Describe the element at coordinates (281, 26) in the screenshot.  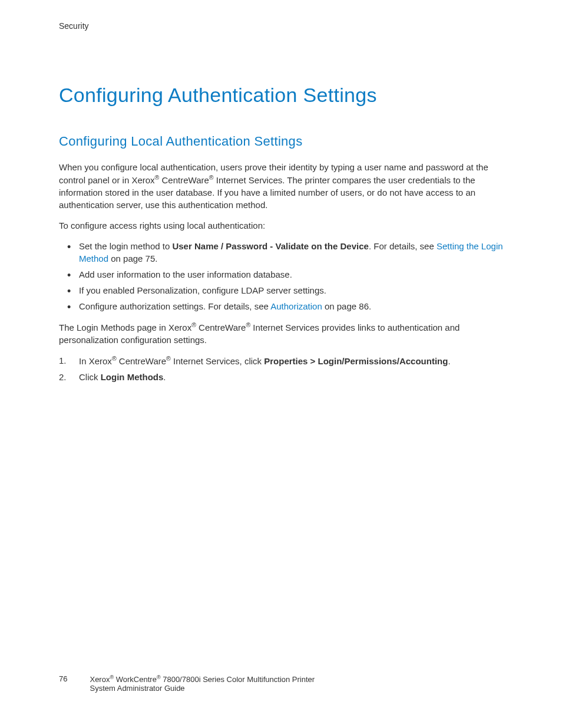
I see `header-section-label: Security` at that location.